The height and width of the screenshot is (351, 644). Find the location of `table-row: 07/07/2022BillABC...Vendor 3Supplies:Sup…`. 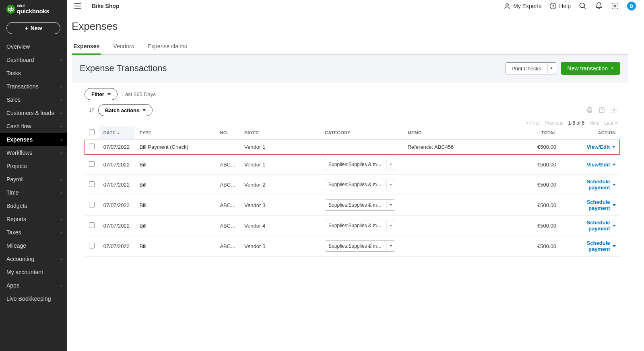

table-row: 07/07/2022BillABC...Vendor 3Supplies:Sup… is located at coordinates (353, 205).